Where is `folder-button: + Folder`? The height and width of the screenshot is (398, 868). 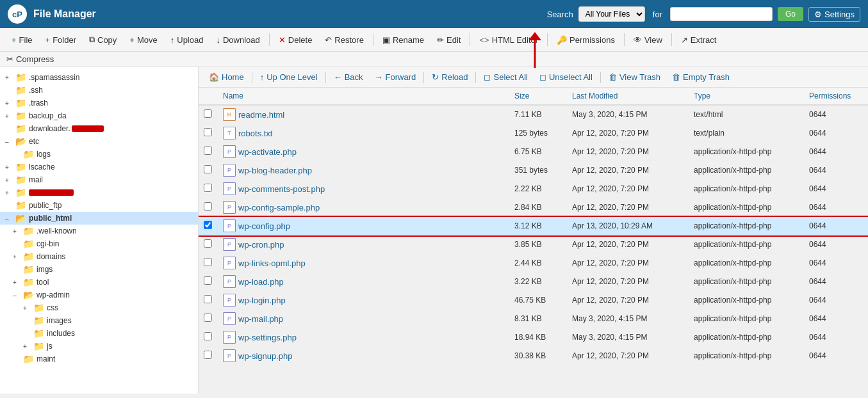 folder-button: + Folder is located at coordinates (61, 40).